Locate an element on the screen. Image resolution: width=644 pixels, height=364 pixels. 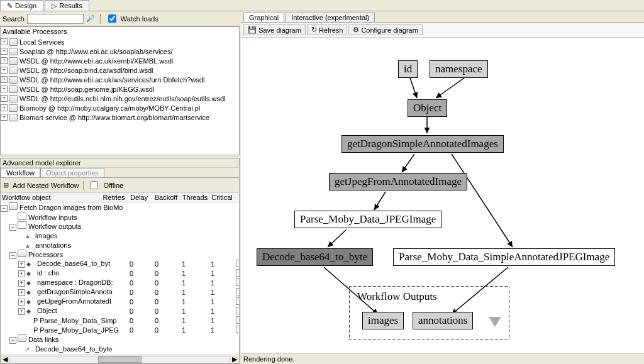
link-item: Decode_base64_to_byte is located at coordinates (74, 349).